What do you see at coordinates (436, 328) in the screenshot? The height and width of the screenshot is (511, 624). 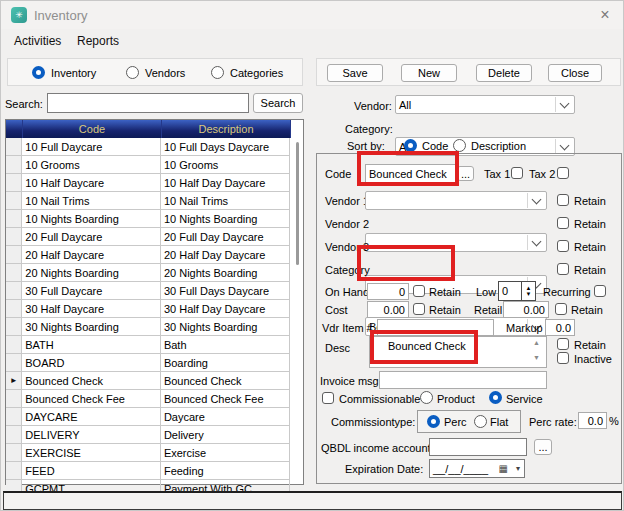 I see `vdr-item-input` at bounding box center [436, 328].